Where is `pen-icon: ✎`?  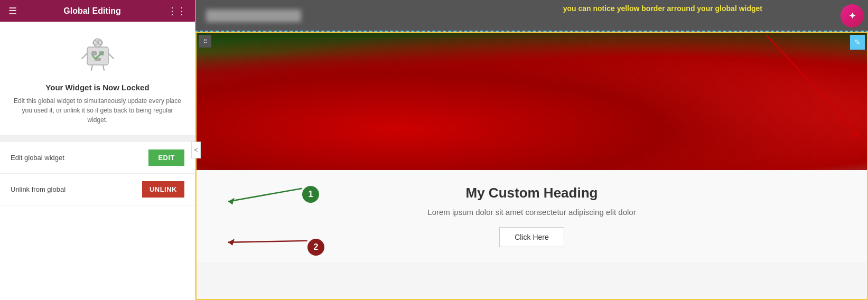 pen-icon: ✎ is located at coordinates (857, 42).